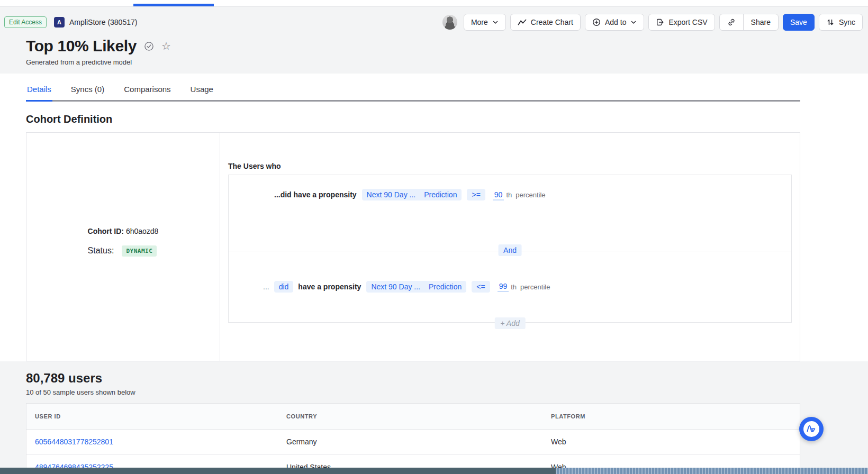  Describe the element at coordinates (510, 251) in the screenshot. I see `condition-divider: And` at that location.